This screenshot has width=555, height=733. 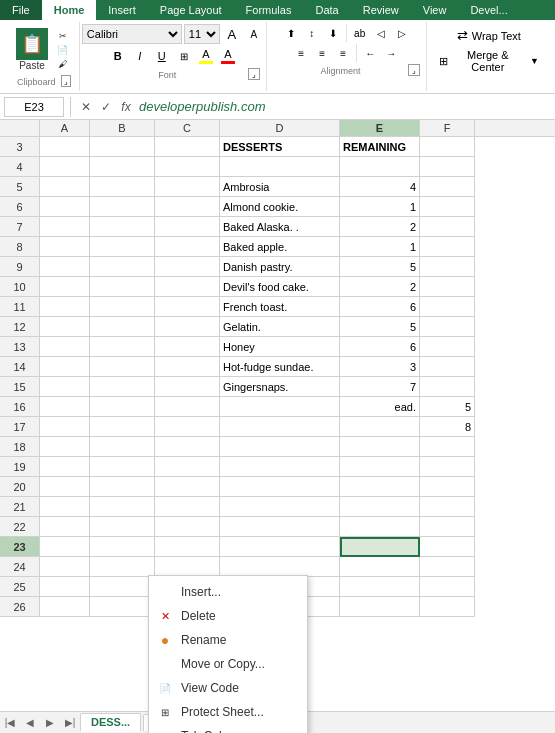 What do you see at coordinates (122, 367) in the screenshot?
I see `cell-b14` at bounding box center [122, 367].